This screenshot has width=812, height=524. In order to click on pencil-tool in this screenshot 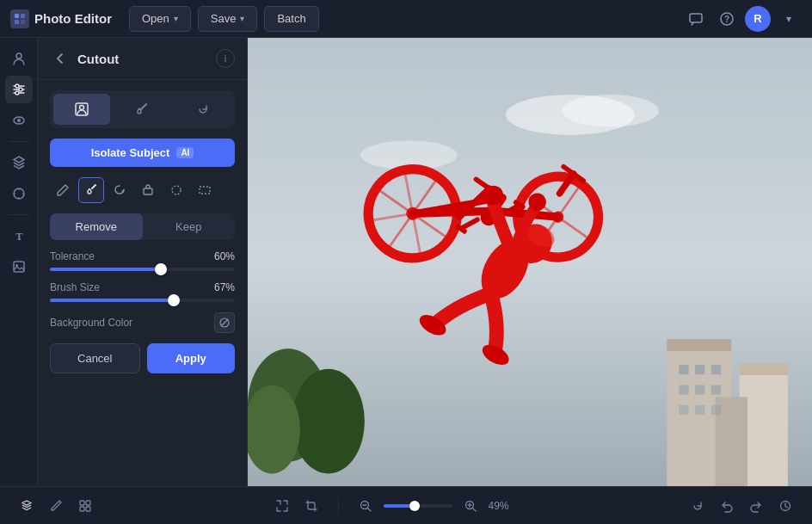, I will do `click(63, 190)`.